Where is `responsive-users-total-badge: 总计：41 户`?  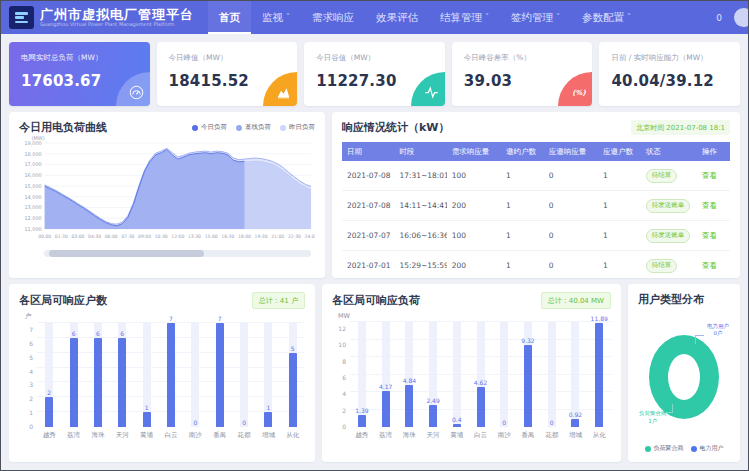 responsive-users-total-badge: 总计：41 户 is located at coordinates (278, 300).